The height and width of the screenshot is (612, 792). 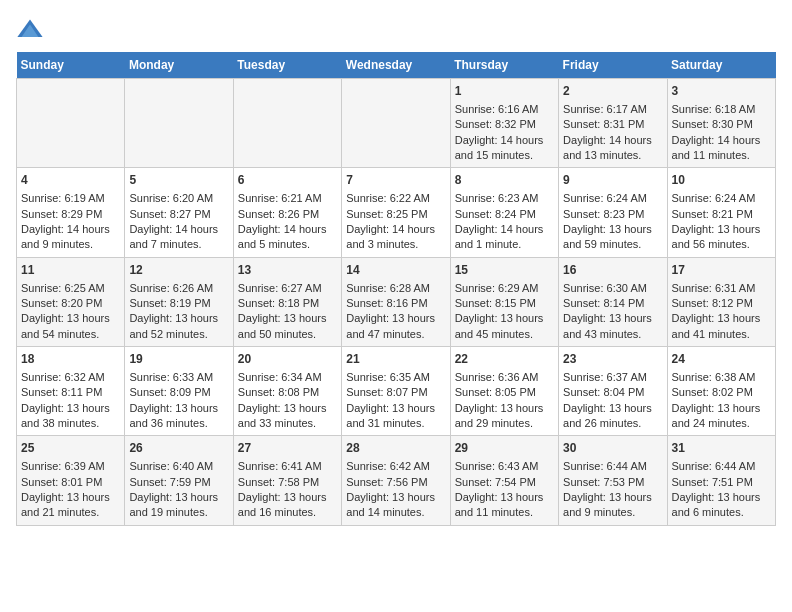 I want to click on day-header-tuesday: Tuesday, so click(x=287, y=66).